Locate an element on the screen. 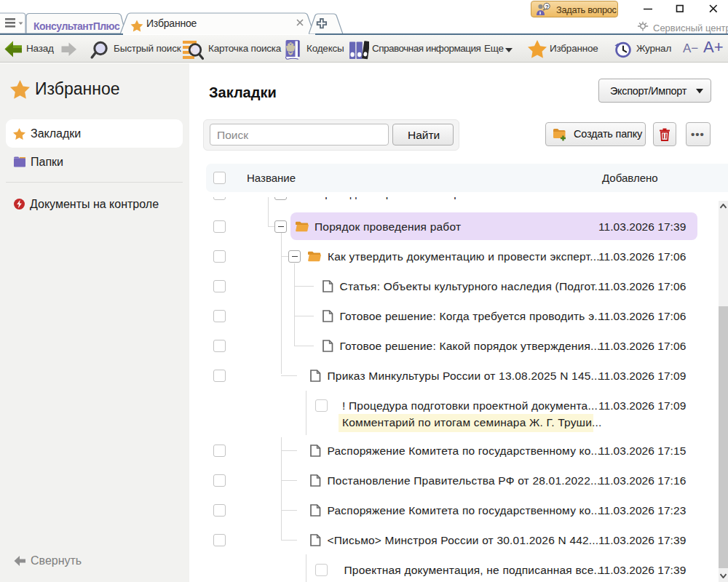  svg-text: КонсультантПлюс is located at coordinates (77, 26).